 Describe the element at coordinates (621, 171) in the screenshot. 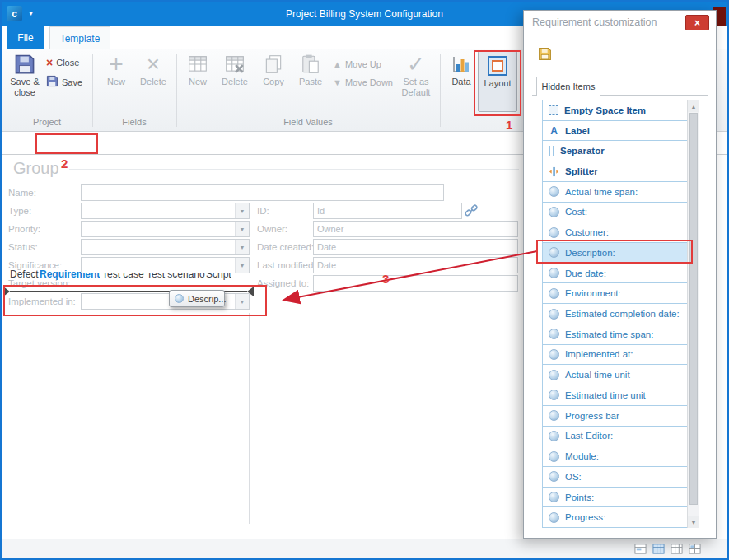

I see `hidden-item-splitter: Splitter` at that location.